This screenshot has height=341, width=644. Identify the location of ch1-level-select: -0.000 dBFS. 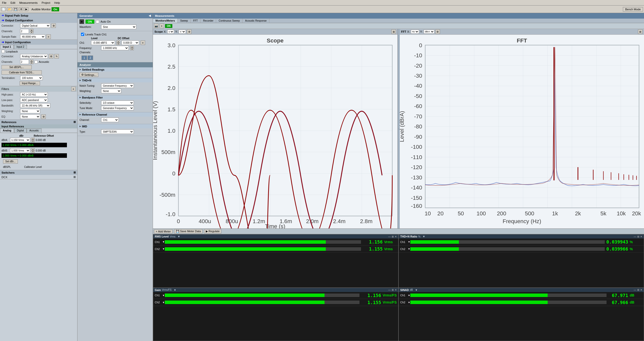
(103, 43).